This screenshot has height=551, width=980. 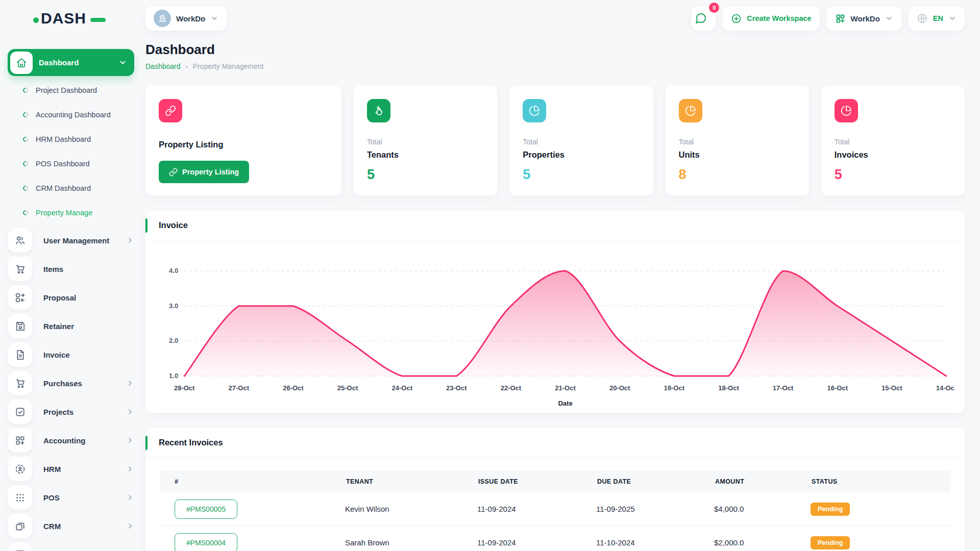 I want to click on col-header-id: #, so click(x=252, y=482).